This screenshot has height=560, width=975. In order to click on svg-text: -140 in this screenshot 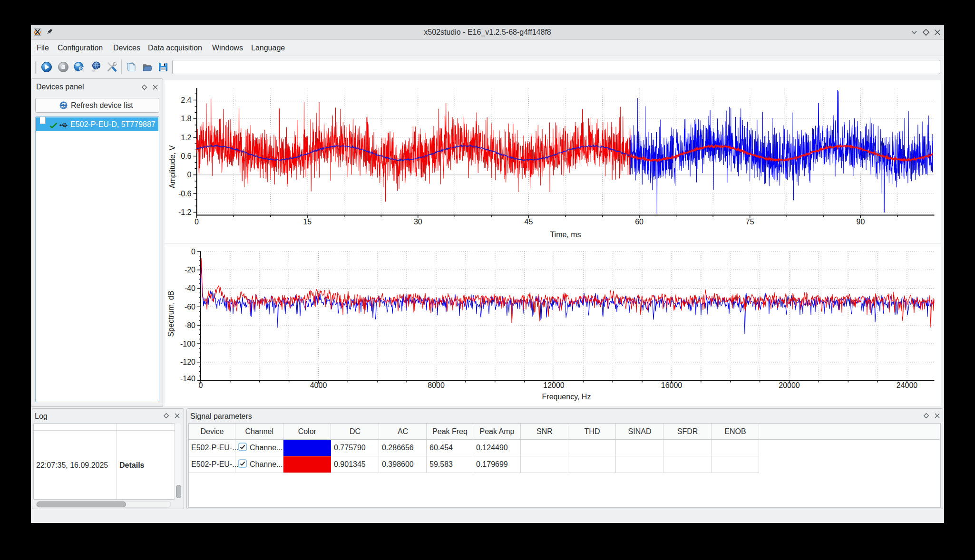, I will do `click(188, 378)`.